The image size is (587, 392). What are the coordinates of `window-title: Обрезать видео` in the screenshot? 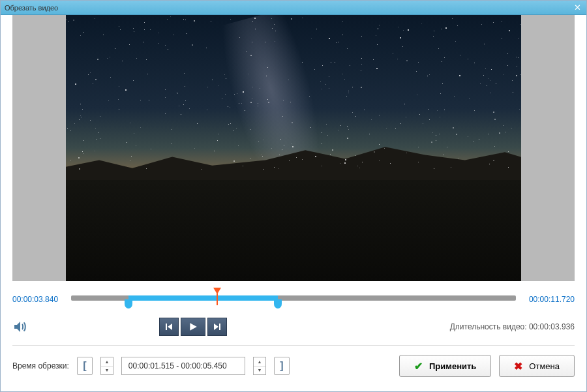 It's located at (288, 8).